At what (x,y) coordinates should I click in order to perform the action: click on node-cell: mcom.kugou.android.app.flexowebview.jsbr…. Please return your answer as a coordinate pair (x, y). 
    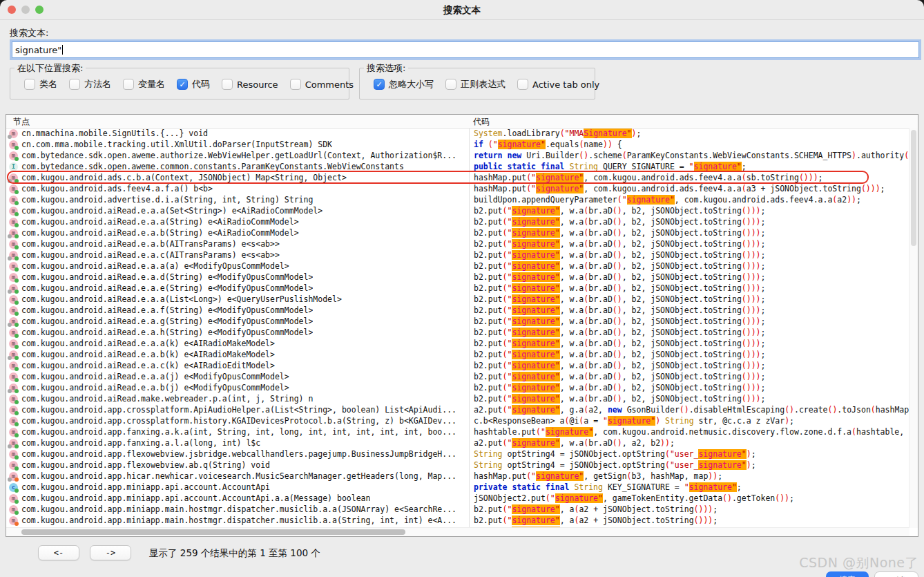
    Looking at the image, I should click on (238, 454).